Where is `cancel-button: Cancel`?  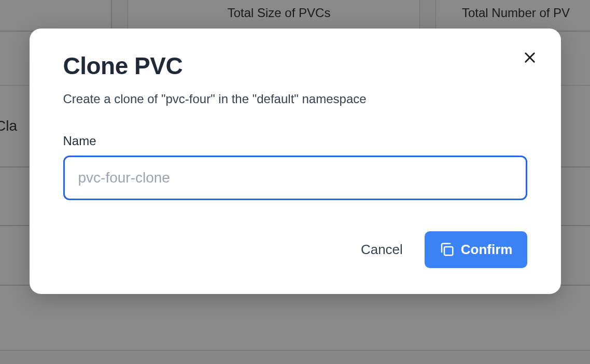 cancel-button: Cancel is located at coordinates (382, 250).